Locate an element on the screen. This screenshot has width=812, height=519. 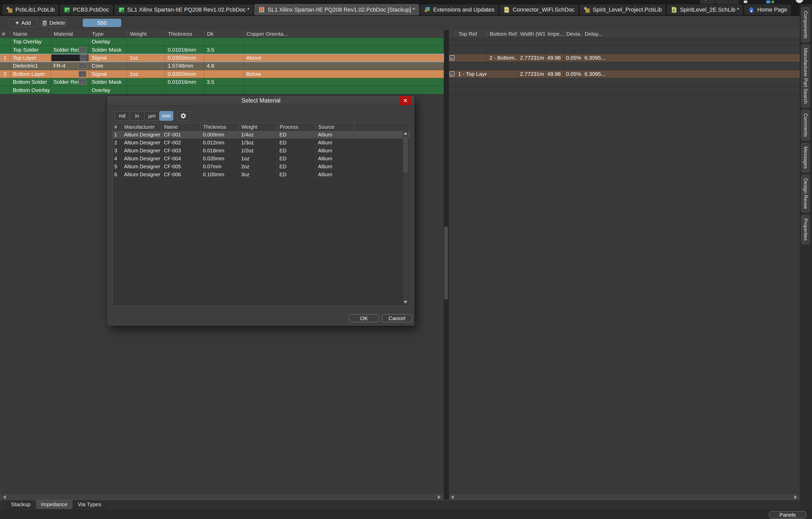
tab-pcb3: PCB3.PcbDoc is located at coordinates (86, 9).